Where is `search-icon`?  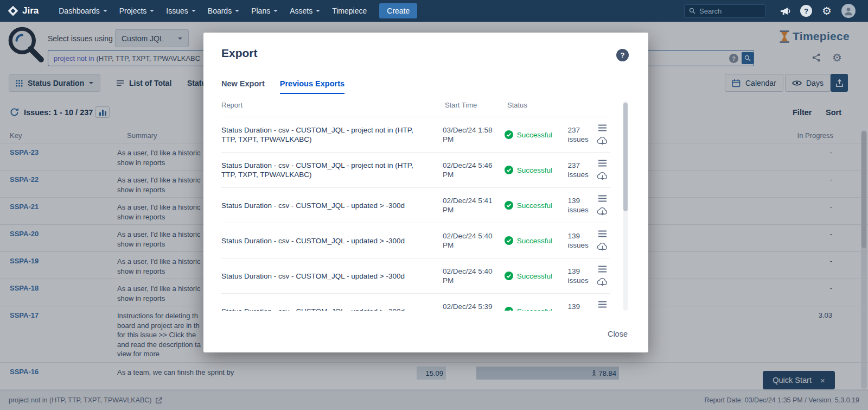 search-icon is located at coordinates (692, 11).